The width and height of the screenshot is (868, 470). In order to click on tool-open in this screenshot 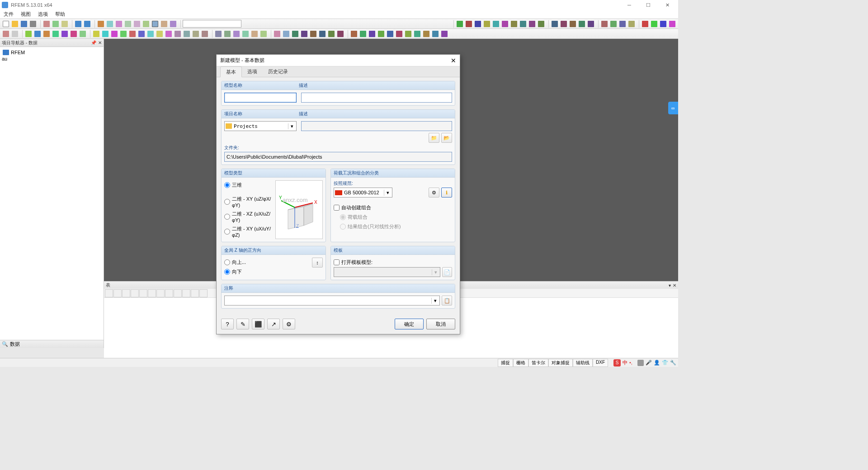, I will do `click(15, 24)`.